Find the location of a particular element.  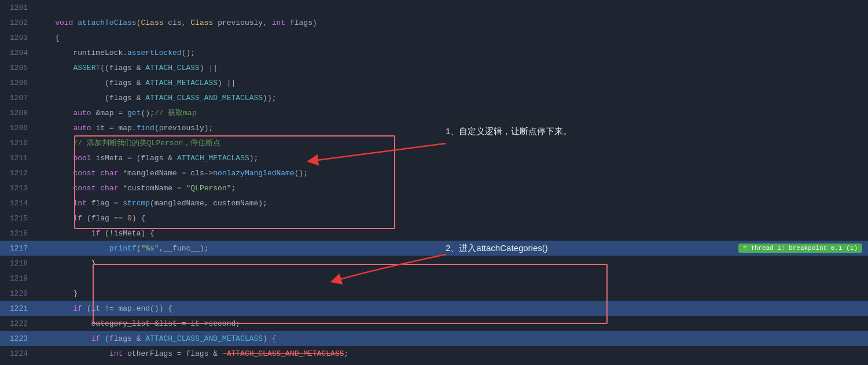

line-content: if (it != map.end()) { is located at coordinates (451, 309).